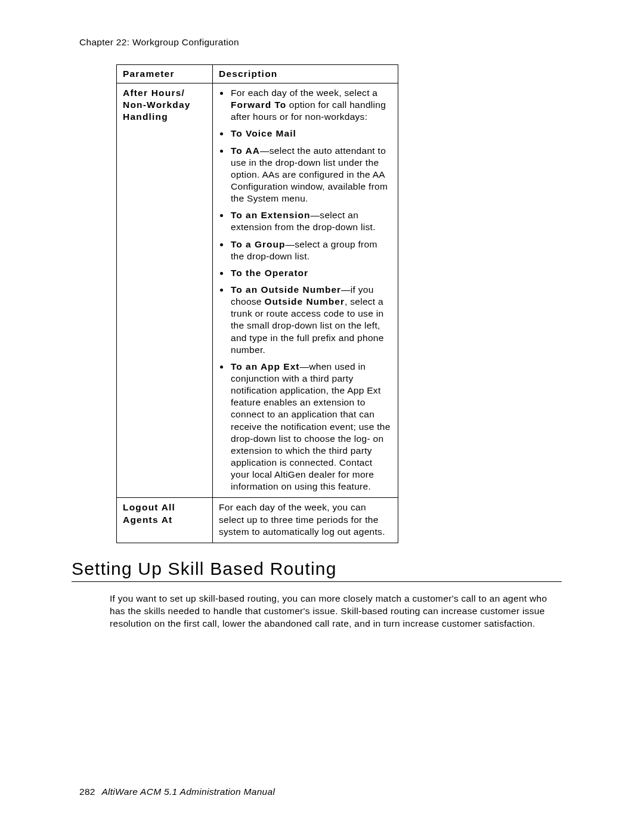 The width and height of the screenshot is (644, 833). I want to click on cell-parameter: After Hours/ Non-Workday Handling, so click(165, 291).